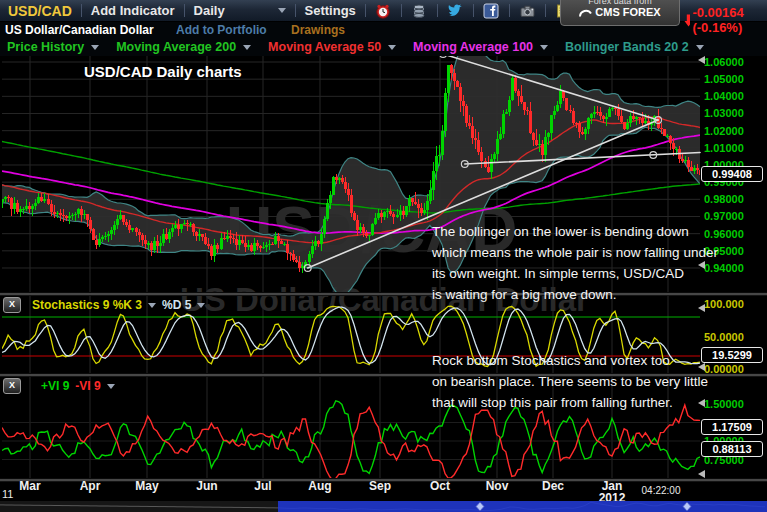 This screenshot has height=512, width=767. I want to click on annotation-line: its own weight. In simple terms, USD/CAD, so click(575, 274).